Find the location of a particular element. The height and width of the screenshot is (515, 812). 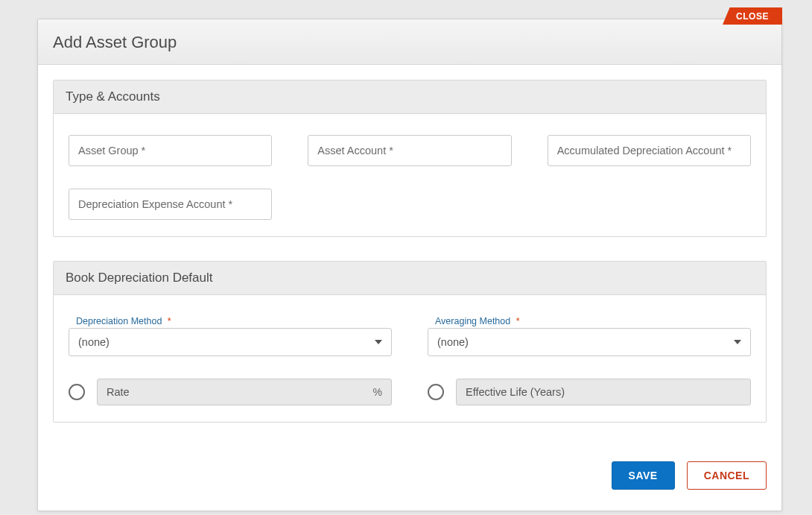

effective-life-option: Effective Life (Years) is located at coordinates (589, 392).